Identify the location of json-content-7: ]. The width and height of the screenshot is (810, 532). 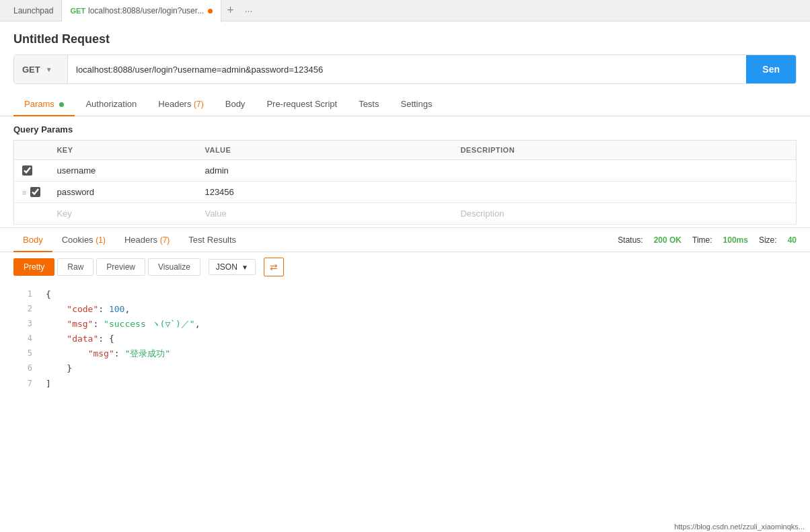
(48, 384).